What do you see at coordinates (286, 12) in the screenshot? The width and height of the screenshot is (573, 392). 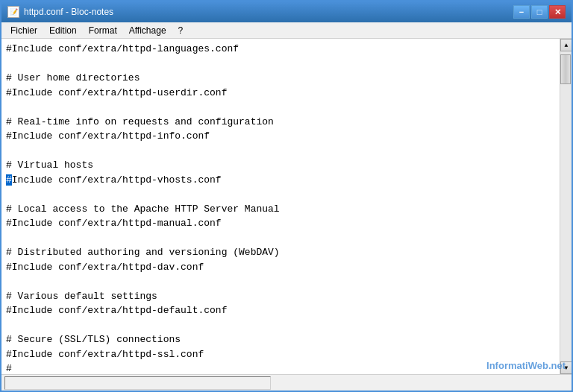 I see `title-bar: 📝 httpd.conf - Bloc-notes − □ ✕` at bounding box center [286, 12].